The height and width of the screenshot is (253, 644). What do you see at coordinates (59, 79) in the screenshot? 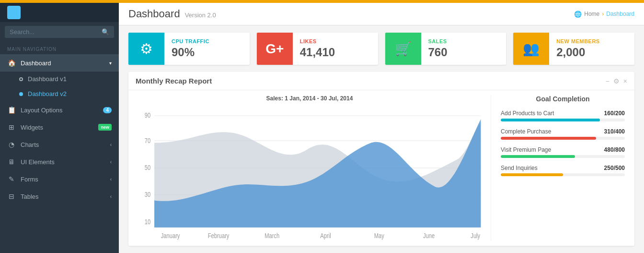
I see `sidebar-item-dashboard-v1: Dashboard v1` at bounding box center [59, 79].